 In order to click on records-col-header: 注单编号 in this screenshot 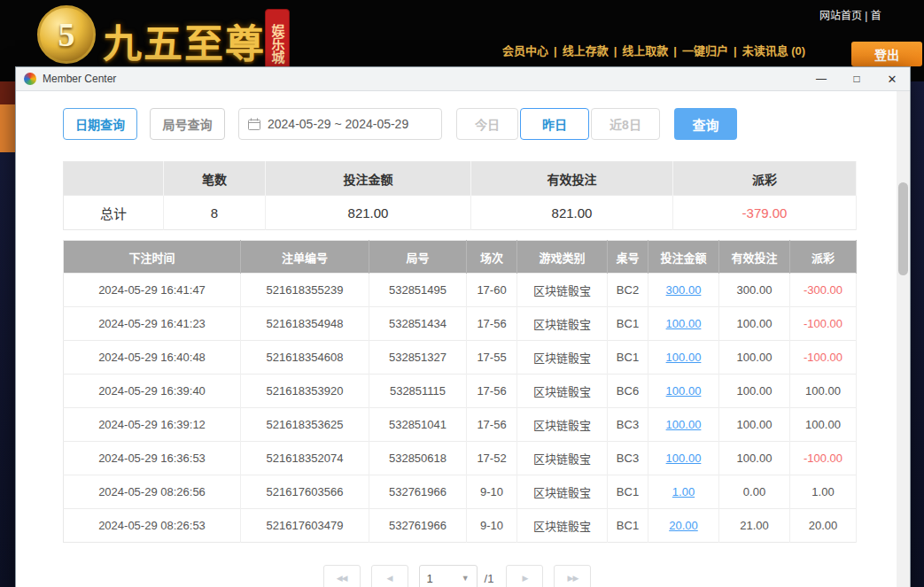, I will do `click(305, 257)`.